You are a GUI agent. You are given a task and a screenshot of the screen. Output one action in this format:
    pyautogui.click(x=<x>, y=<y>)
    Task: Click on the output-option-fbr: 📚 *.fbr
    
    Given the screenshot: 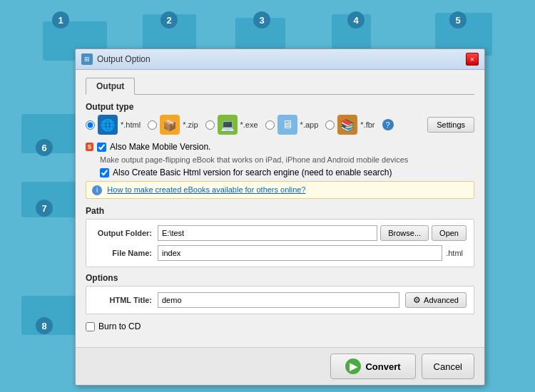 What is the action you would take?
    pyautogui.click(x=350, y=125)
    